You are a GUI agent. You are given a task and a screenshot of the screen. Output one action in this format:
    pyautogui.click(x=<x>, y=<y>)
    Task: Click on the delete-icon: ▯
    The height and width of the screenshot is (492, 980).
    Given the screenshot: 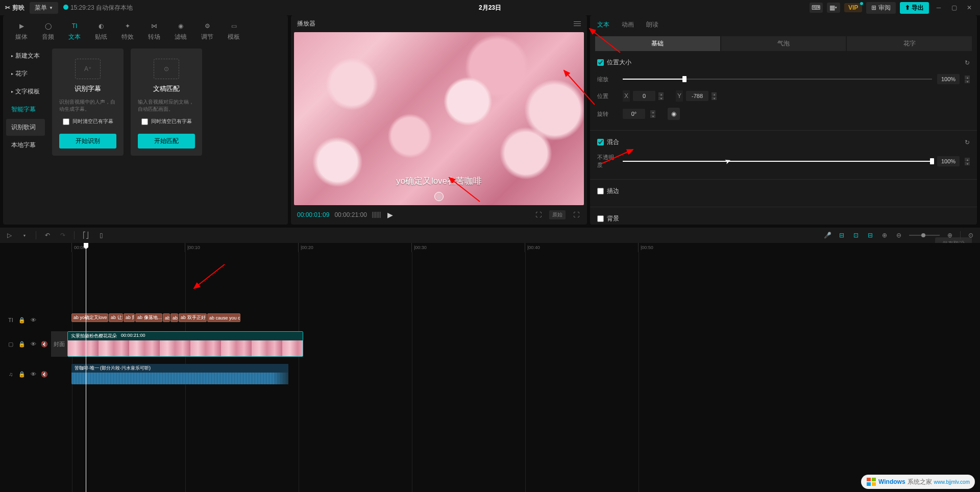 What is the action you would take?
    pyautogui.click(x=101, y=235)
    